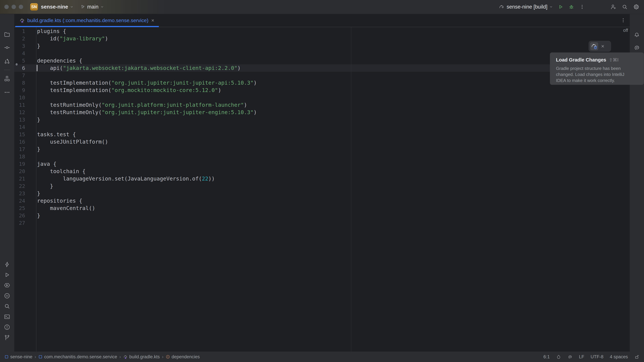 Image resolution: width=644 pixels, height=362 pixels. I want to click on minimize-window-button, so click(14, 7).